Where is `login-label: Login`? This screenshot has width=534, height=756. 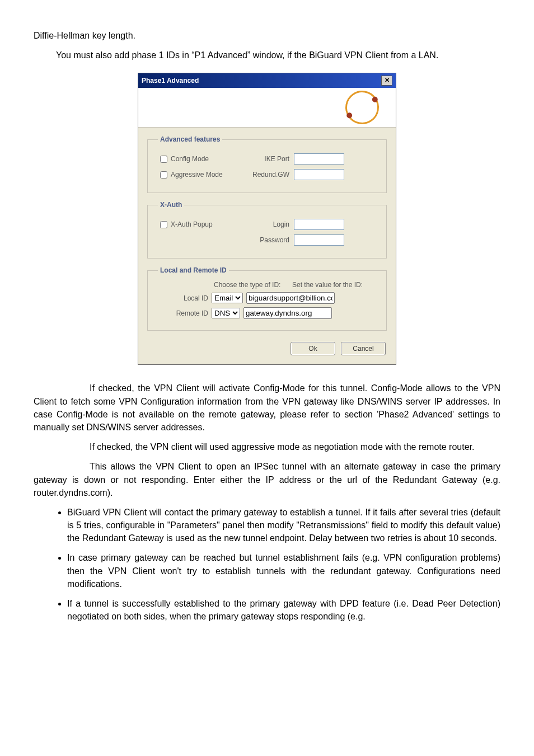
login-label: Login is located at coordinates (269, 224).